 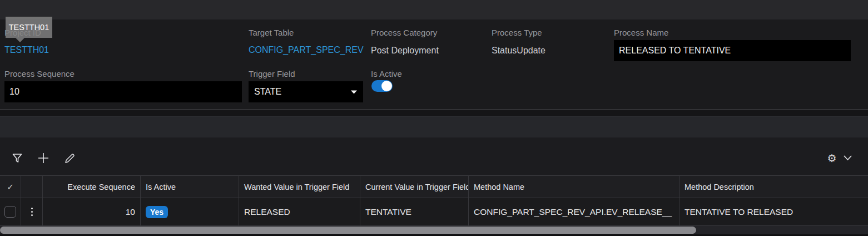 What do you see at coordinates (20, 40) in the screenshot?
I see `tooltip-arrow` at bounding box center [20, 40].